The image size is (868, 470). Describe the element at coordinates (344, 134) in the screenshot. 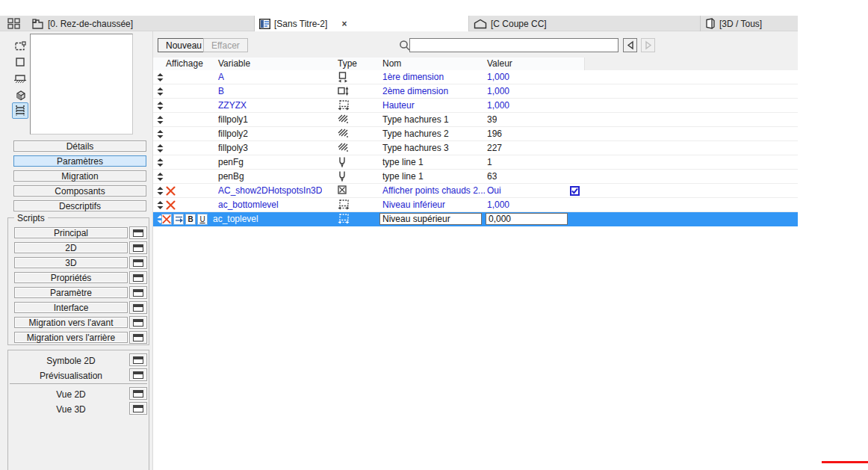

I see `fill-hatch-icon` at that location.